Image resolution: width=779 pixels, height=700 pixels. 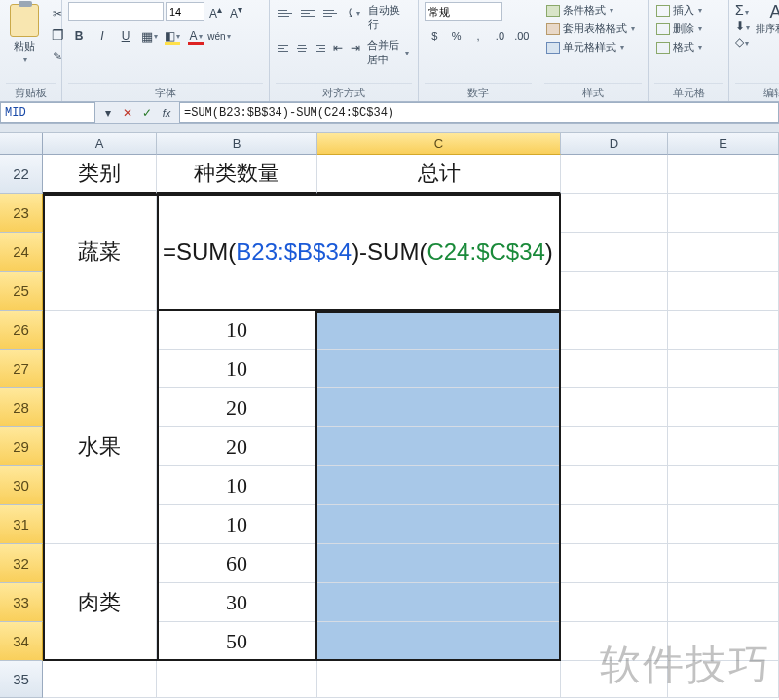 I want to click on cell-e35, so click(x=723, y=680).